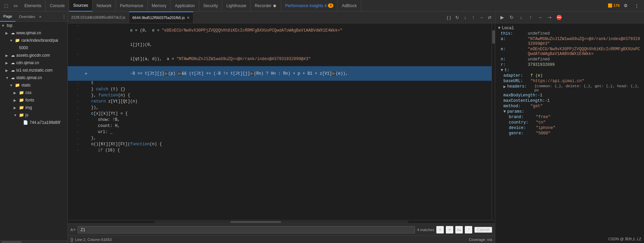 This screenshot has width=644, height=243. What do you see at coordinates (64, 17) in the screenshot?
I see `sub-tab-menu: ⋮` at bounding box center [64, 17].